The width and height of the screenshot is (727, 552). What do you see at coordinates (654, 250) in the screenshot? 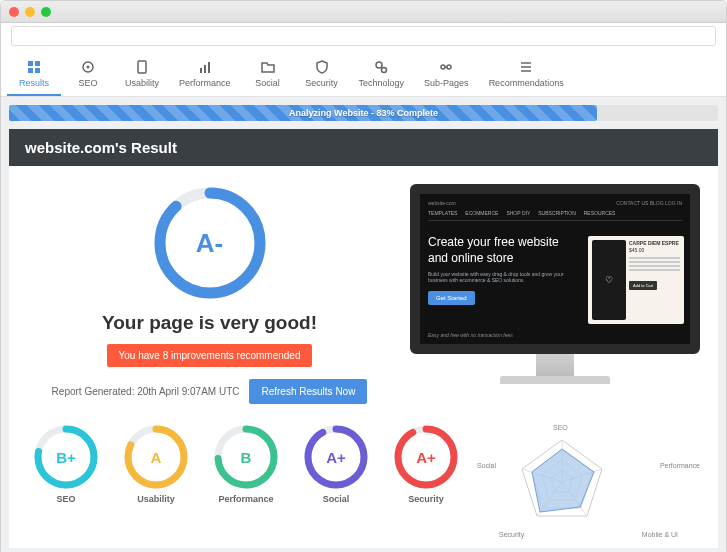
I see `preview-card-price: $45.00` at bounding box center [654, 250].